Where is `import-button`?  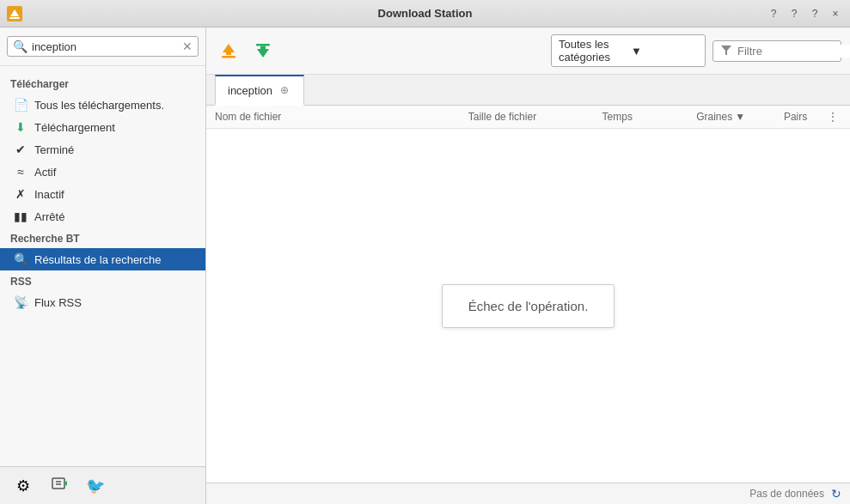
import-button is located at coordinates (59, 486).